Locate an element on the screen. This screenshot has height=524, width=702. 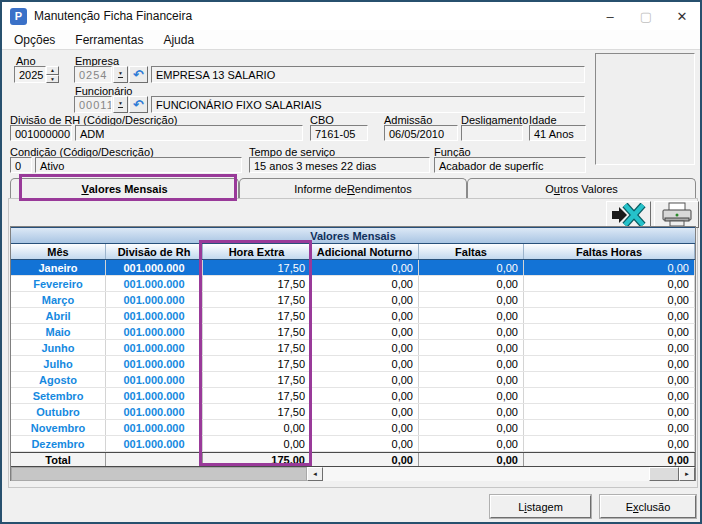
table-row: Janeiro001.000.00017,500,000,000,00 is located at coordinates (353, 268).